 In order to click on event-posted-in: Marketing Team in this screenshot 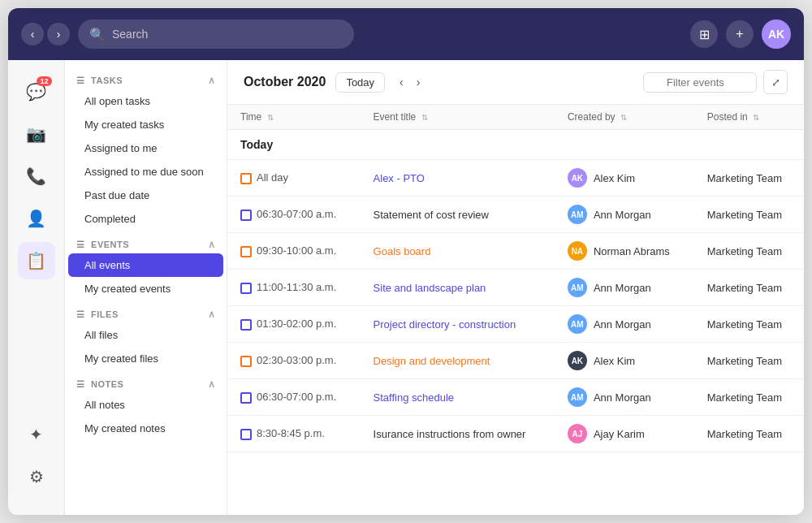, I will do `click(749, 434)`.